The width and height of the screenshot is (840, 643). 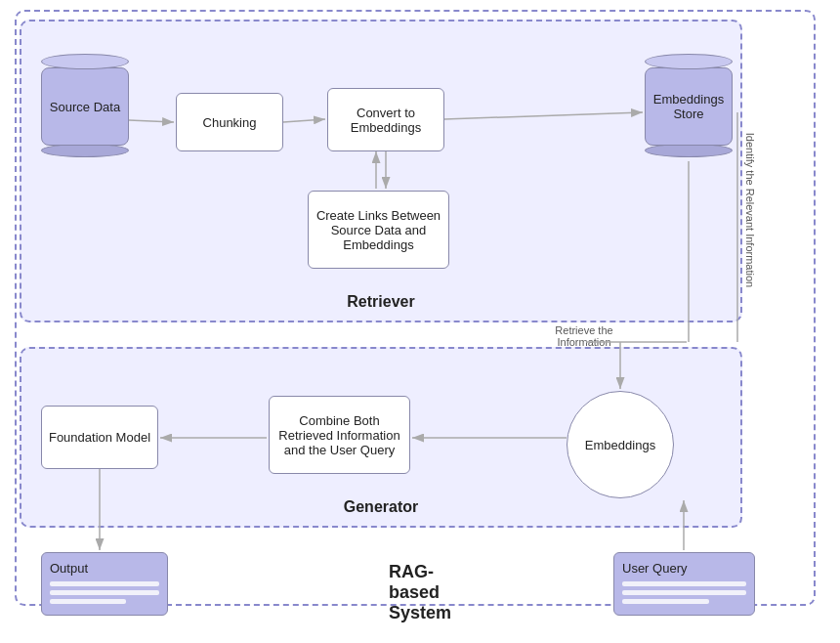 I want to click on embeddings-circle-node: Embeddings, so click(x=620, y=445).